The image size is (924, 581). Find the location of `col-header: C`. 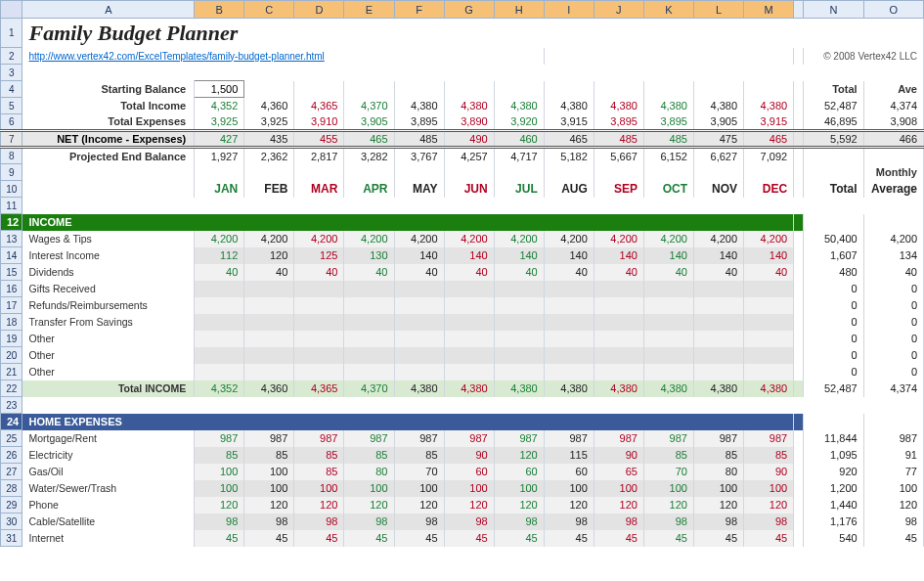

col-header: C is located at coordinates (270, 10).